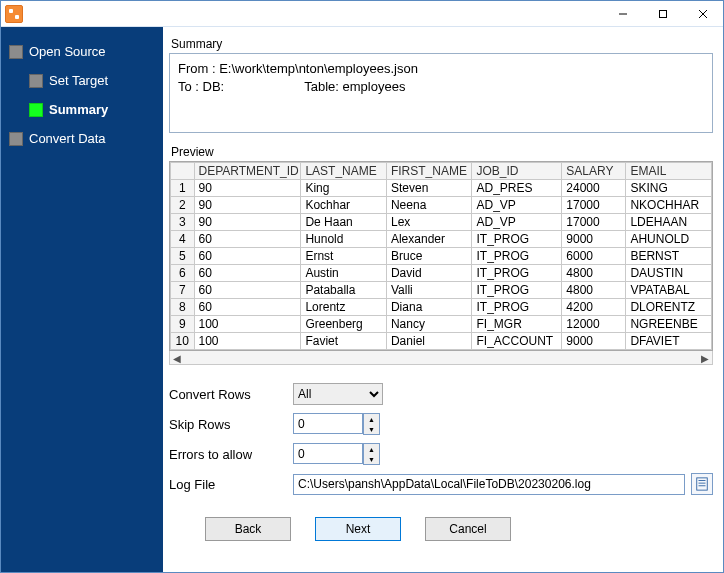  I want to click on errors-up-button: ▲, so click(372, 449).